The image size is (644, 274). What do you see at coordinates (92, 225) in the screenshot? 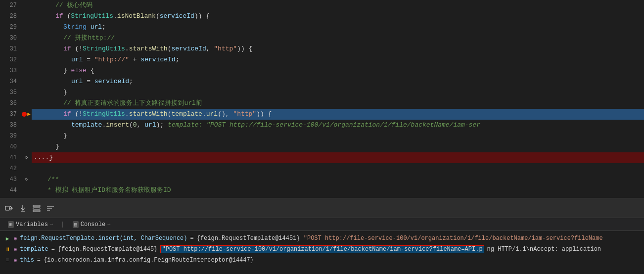
I see `tab-console: ▤ Console →` at bounding box center [92, 225].